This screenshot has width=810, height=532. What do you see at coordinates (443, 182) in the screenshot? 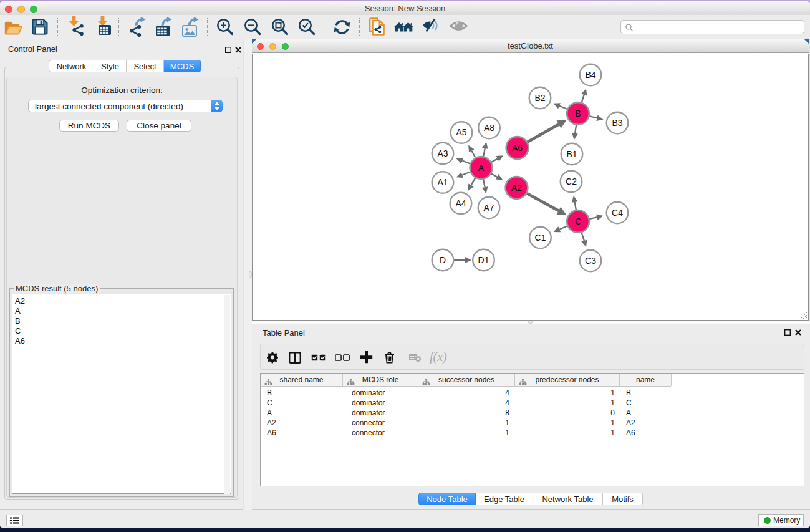
I see `svg-text: A1` at bounding box center [443, 182].